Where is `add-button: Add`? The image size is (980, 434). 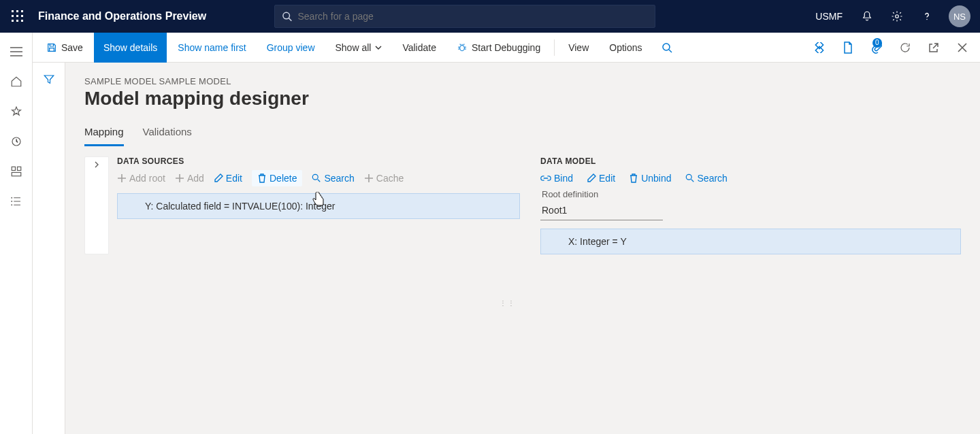 add-button: Add is located at coordinates (189, 178).